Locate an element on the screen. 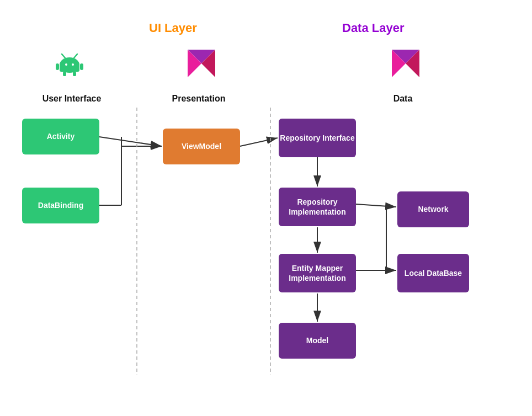 The height and width of the screenshot is (416, 532). data-layer-title: Data Layer is located at coordinates (373, 28).